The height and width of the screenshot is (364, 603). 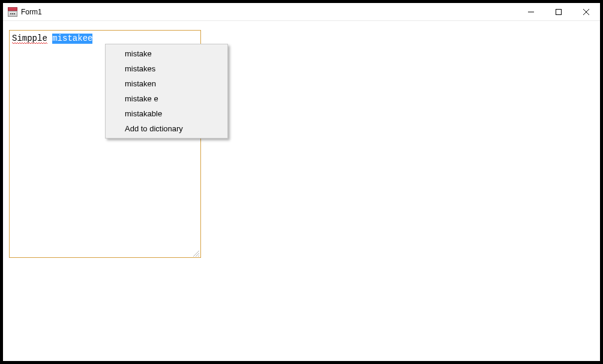 What do you see at coordinates (196, 252) in the screenshot?
I see `resize-grip-icon` at bounding box center [196, 252].